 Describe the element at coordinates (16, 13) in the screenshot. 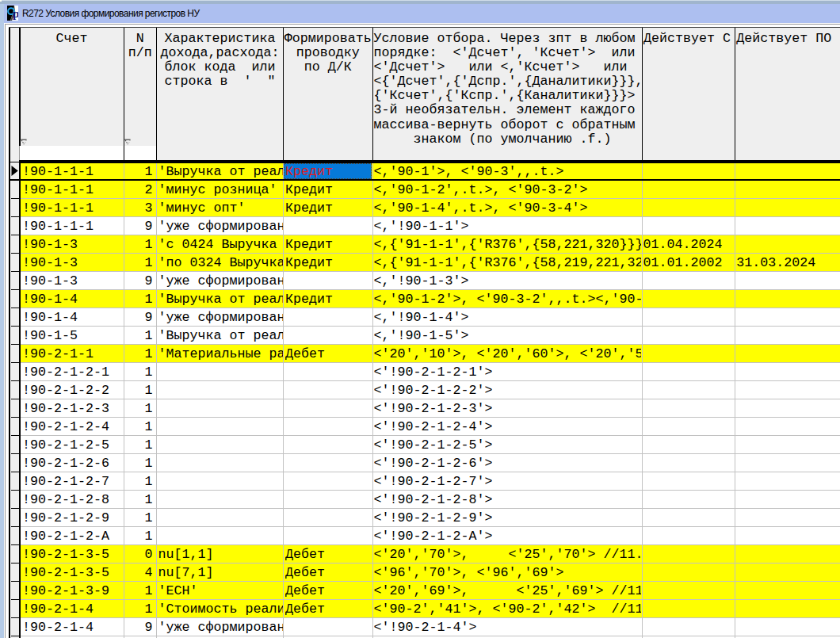

I see `svg-text: p` at that location.